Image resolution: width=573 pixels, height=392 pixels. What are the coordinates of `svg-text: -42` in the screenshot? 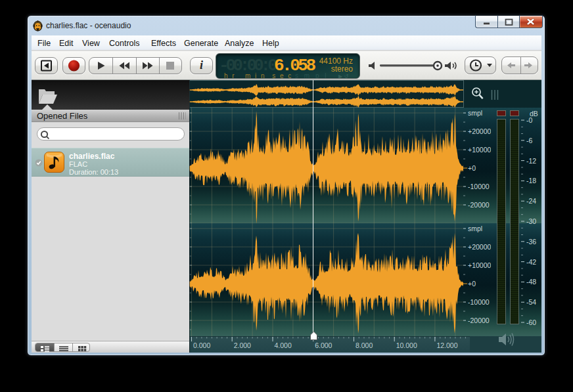 It's located at (531, 262).